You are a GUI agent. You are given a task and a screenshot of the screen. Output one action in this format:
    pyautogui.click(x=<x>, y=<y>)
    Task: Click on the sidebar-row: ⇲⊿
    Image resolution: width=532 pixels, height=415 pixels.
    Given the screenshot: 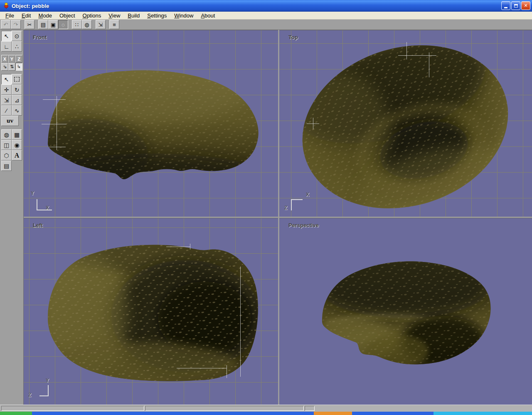 What is the action you would take?
    pyautogui.click(x=12, y=100)
    